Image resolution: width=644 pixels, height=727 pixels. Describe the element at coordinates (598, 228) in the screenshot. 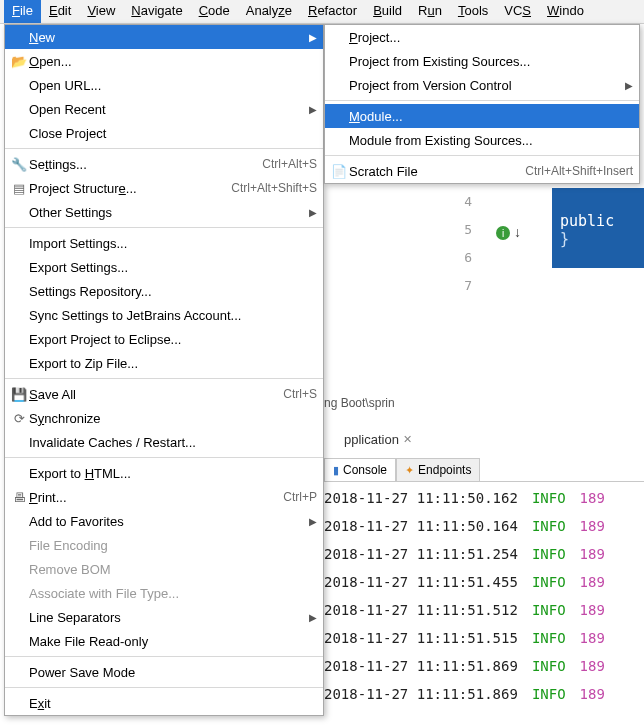

I see `code-selection: public }` at that location.